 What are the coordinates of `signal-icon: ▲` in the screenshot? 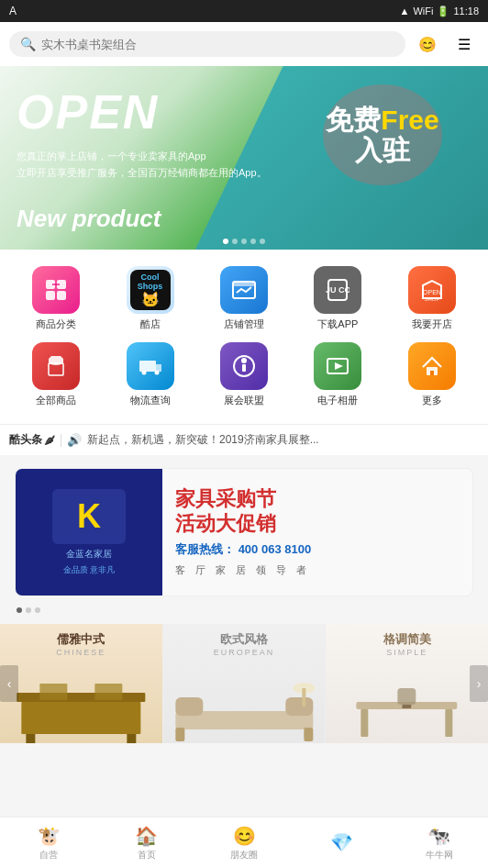 It's located at (405, 11).